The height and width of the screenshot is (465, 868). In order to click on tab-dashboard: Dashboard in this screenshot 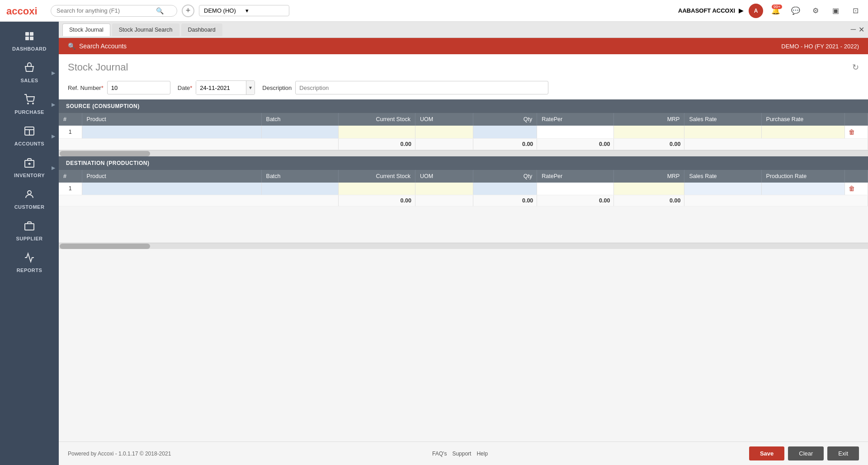, I will do `click(202, 30)`.